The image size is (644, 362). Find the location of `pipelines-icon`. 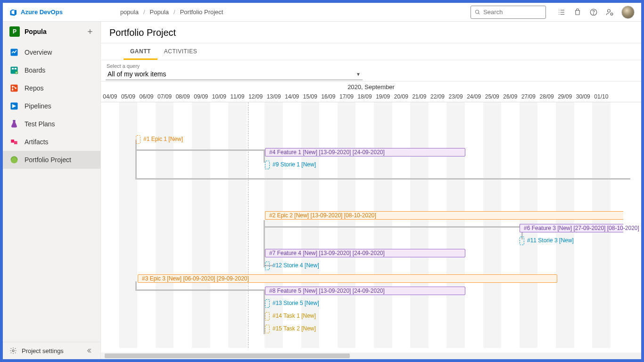

pipelines-icon is located at coordinates (14, 106).